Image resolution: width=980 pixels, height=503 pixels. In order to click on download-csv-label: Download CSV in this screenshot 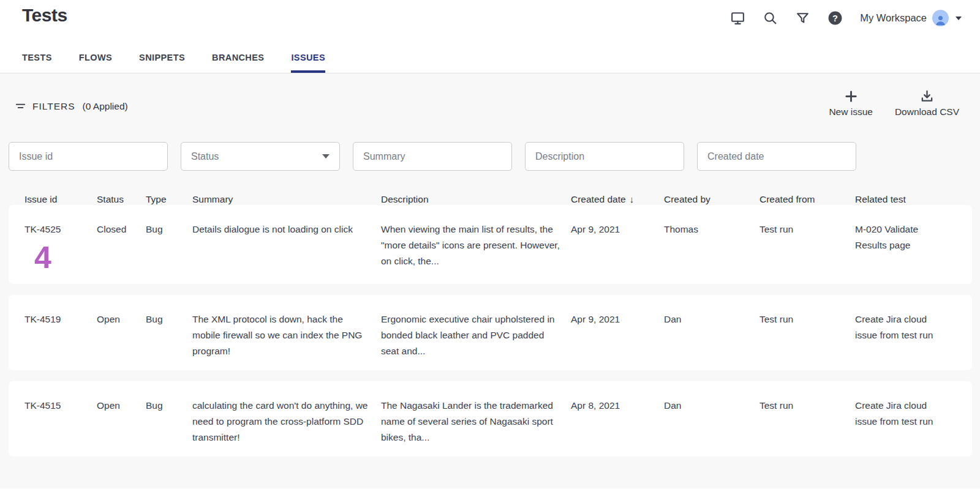, I will do `click(927, 112)`.